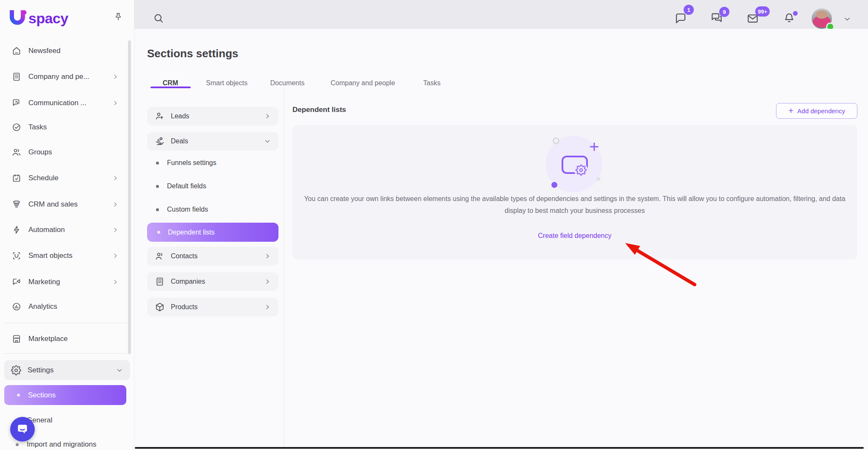 Image resolution: width=868 pixels, height=450 pixels. What do you see at coordinates (821, 111) in the screenshot?
I see `add-dependency-label: Add dependency` at bounding box center [821, 111].